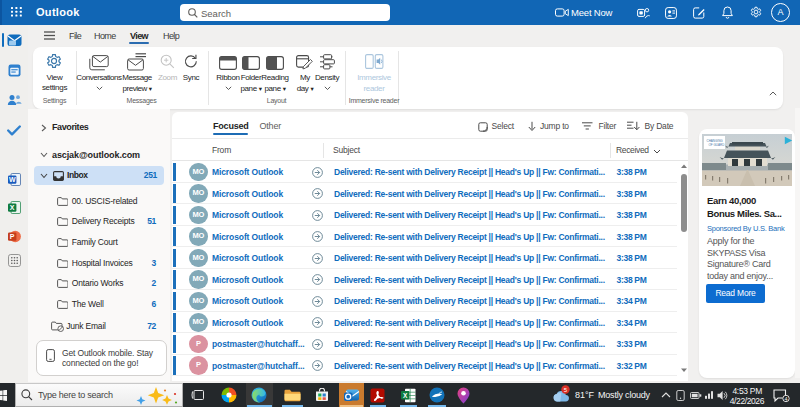 The width and height of the screenshot is (800, 407). Describe the element at coordinates (718, 145) in the screenshot. I see `svg-text: OF GUARD` at that location.